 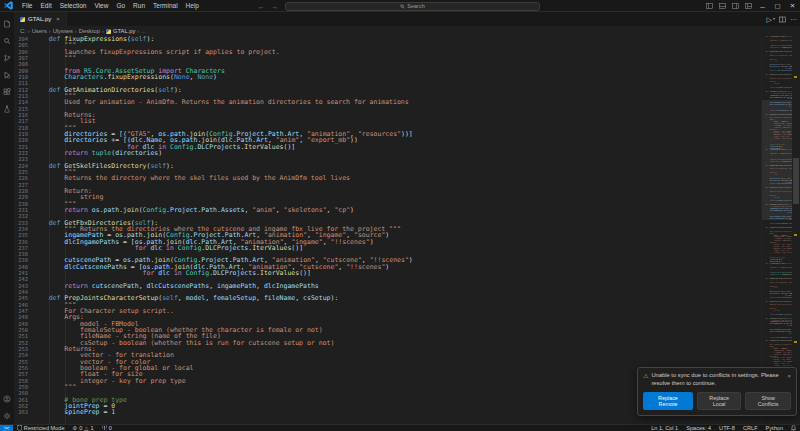 I want to click on menu-file: File, so click(x=27, y=6).